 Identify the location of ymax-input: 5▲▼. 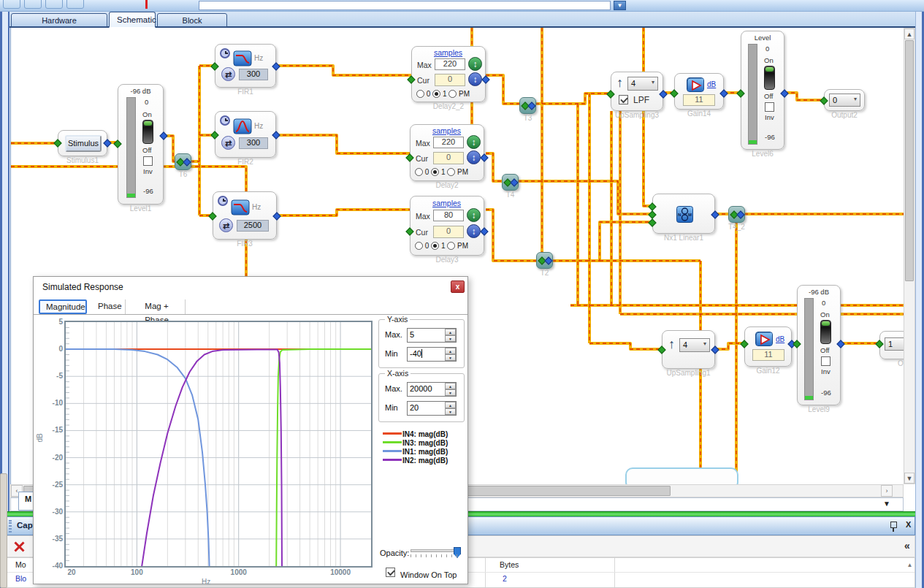
(432, 335).